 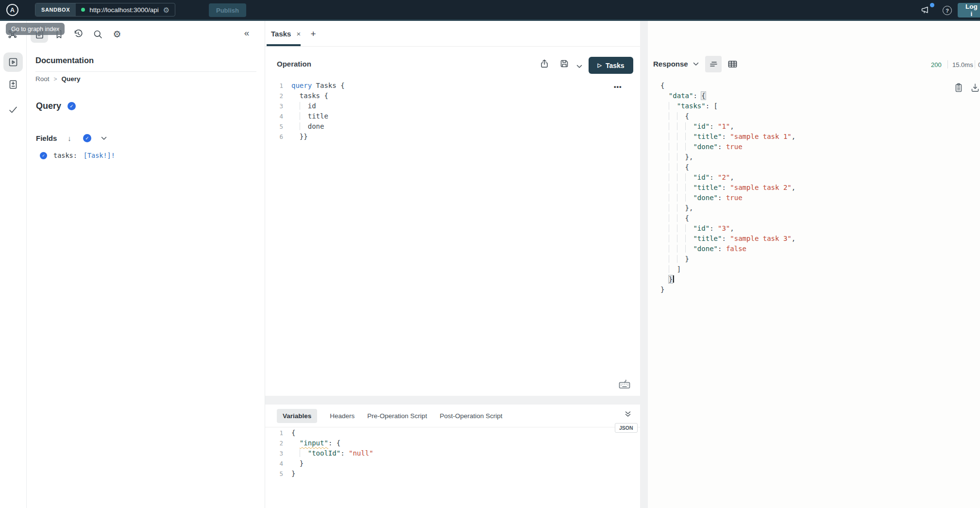 I want to click on history-icon, so click(x=78, y=34).